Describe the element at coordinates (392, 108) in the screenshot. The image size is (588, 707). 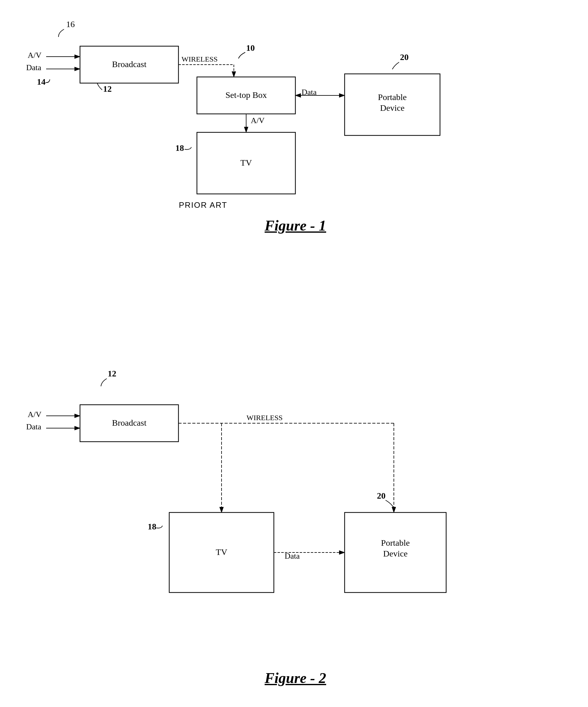
I see `portable-label-f1-line2: Device` at that location.